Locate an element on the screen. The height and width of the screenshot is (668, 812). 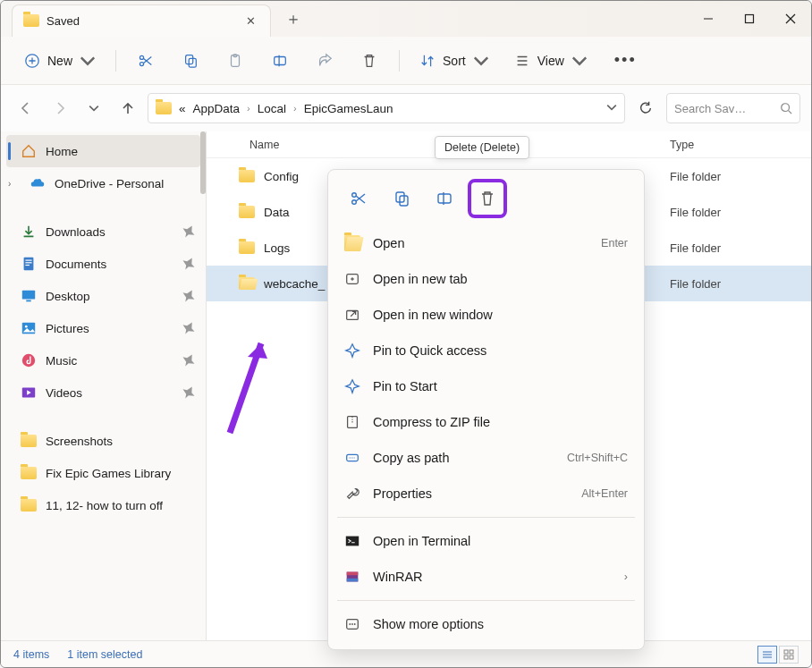
ctx-terminal: Open in Terminal is located at coordinates (486, 541).